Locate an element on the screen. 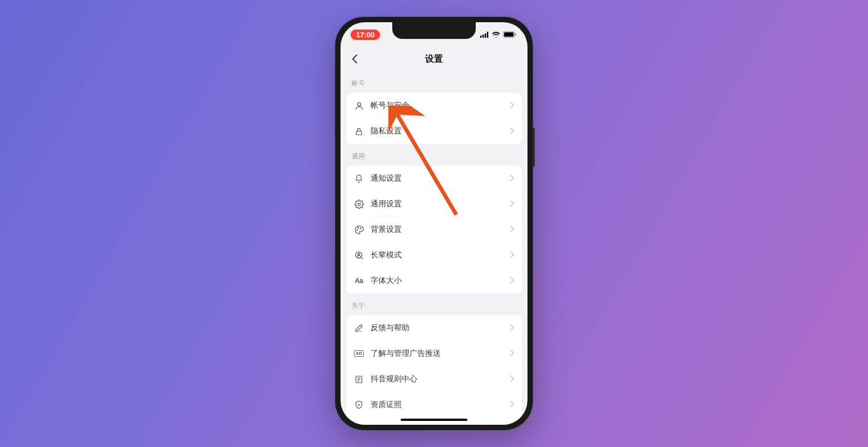 The image size is (868, 447). row-label: 通知设置 is located at coordinates (437, 178).